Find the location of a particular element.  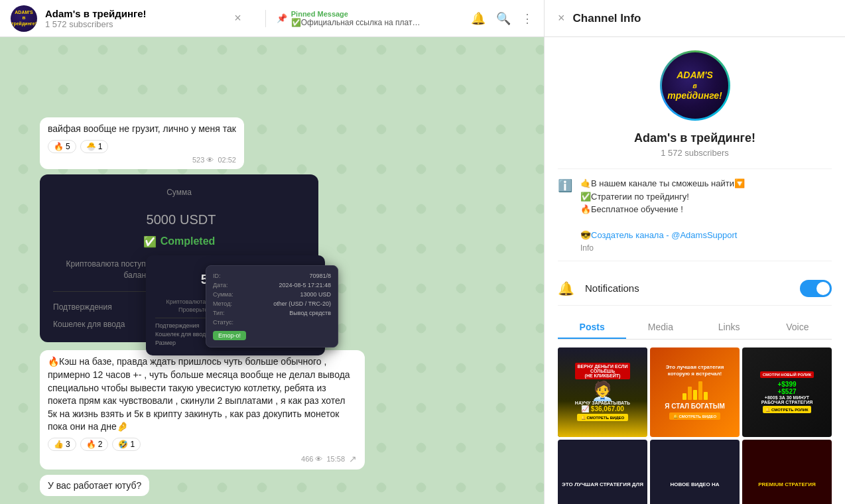

header-icons: 🔔 🔍 ⋮ is located at coordinates (502, 19).